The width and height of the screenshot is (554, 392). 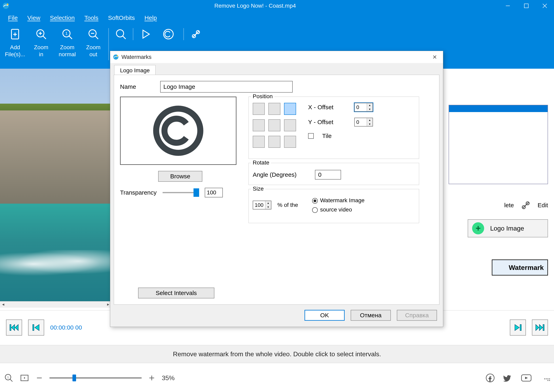 I want to click on watermark-listbox, so click(x=498, y=144).